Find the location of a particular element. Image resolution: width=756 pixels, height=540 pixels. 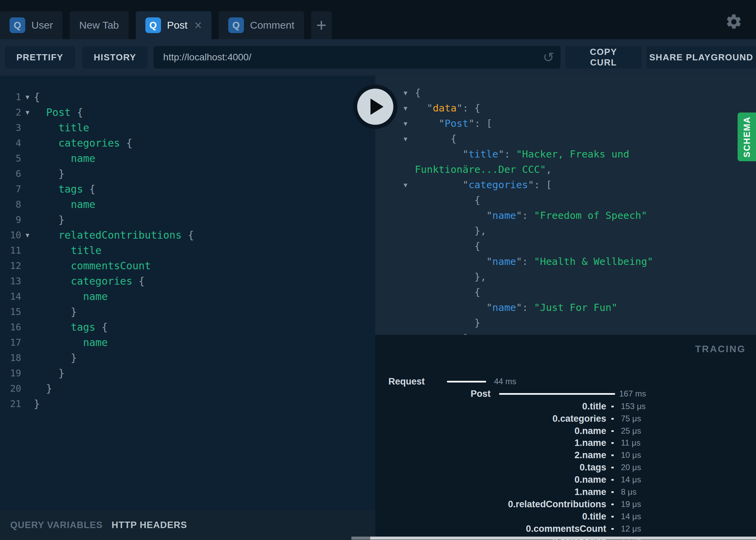

tracing-row: 1.name8 μs is located at coordinates (566, 492).